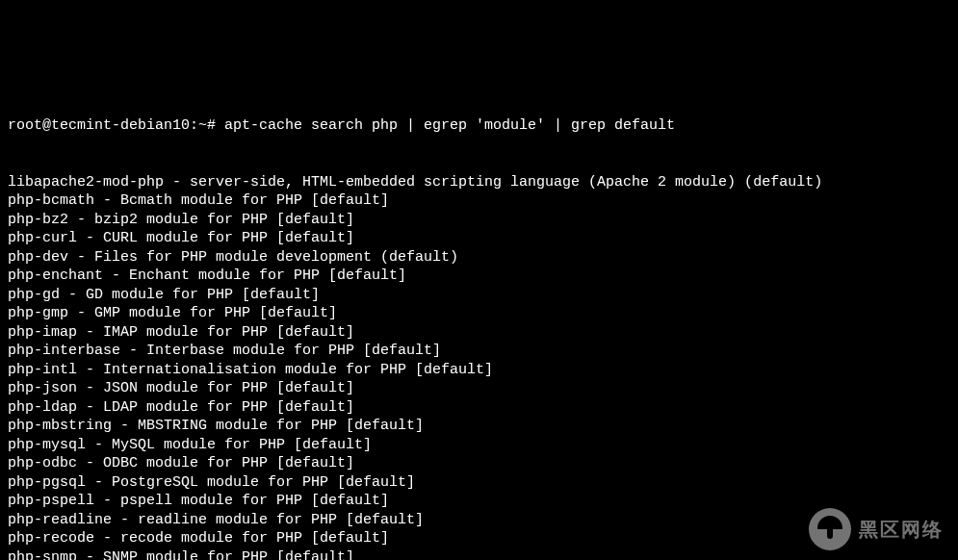 The width and height of the screenshot is (958, 560). Describe the element at coordinates (479, 258) in the screenshot. I see `output-line: php-dev - Files for PHP module developme…` at that location.